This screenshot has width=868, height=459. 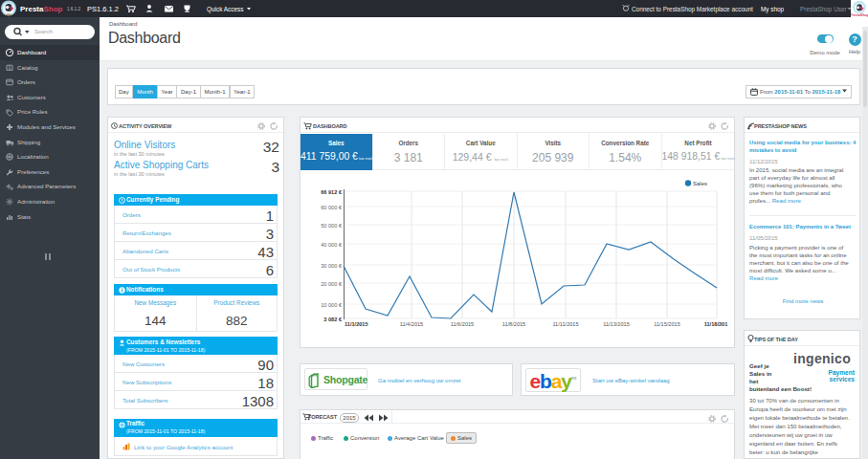 I want to click on svg-text: 20 000 €, so click(x=331, y=284).